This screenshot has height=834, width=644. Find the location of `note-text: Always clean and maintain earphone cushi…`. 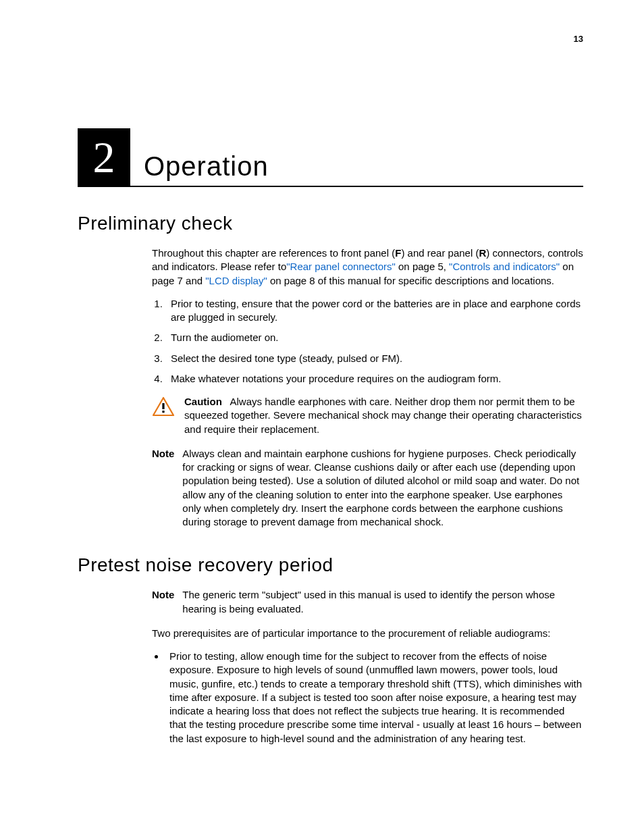

note-text: Always clean and maintain earphone cushi… is located at coordinates (383, 488).